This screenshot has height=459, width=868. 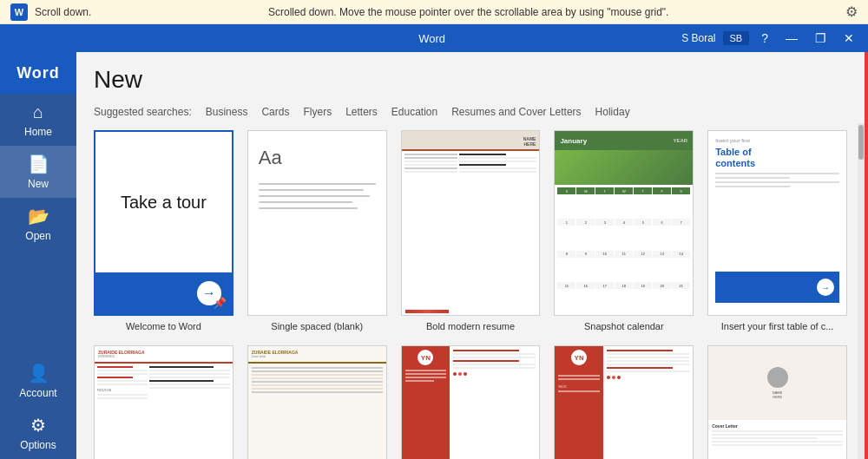 I want to click on open-icon: 📂, so click(x=38, y=216).